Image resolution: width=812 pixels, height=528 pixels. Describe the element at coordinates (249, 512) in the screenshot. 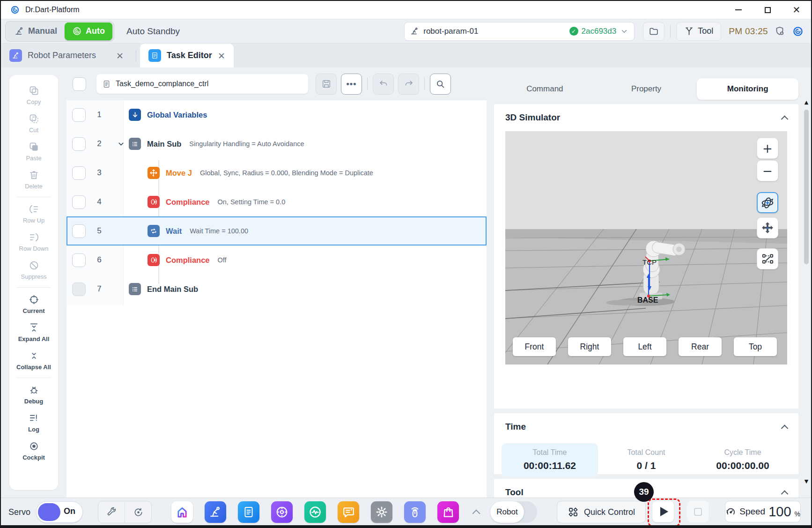

I see `dock-task-editor-app` at that location.